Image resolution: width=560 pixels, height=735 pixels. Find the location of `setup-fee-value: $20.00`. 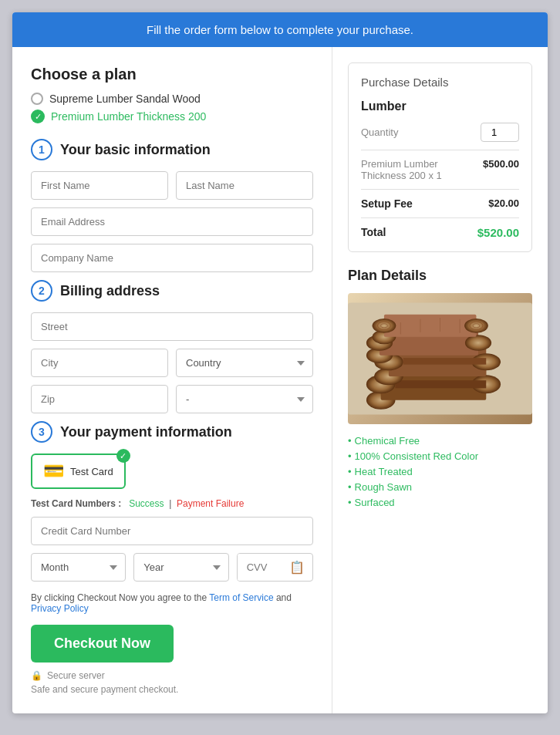

setup-fee-value: $20.00 is located at coordinates (504, 204).